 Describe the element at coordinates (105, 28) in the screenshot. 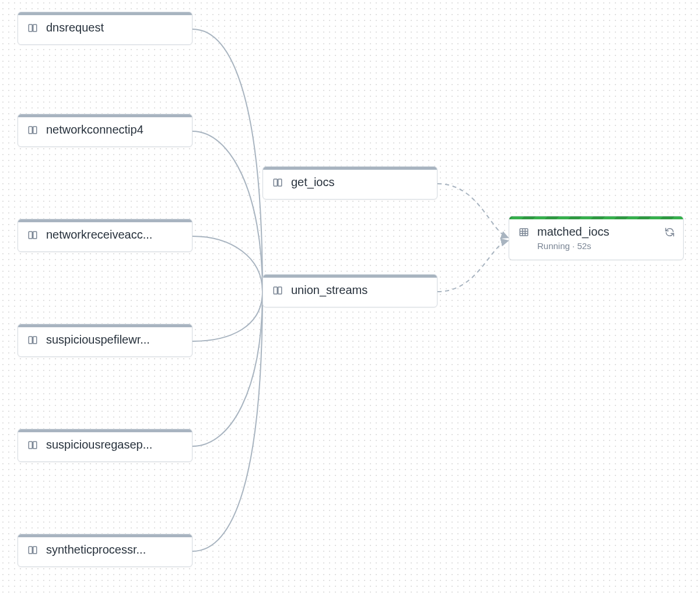

I see `node-dnsrequest: dnsrequest` at that location.